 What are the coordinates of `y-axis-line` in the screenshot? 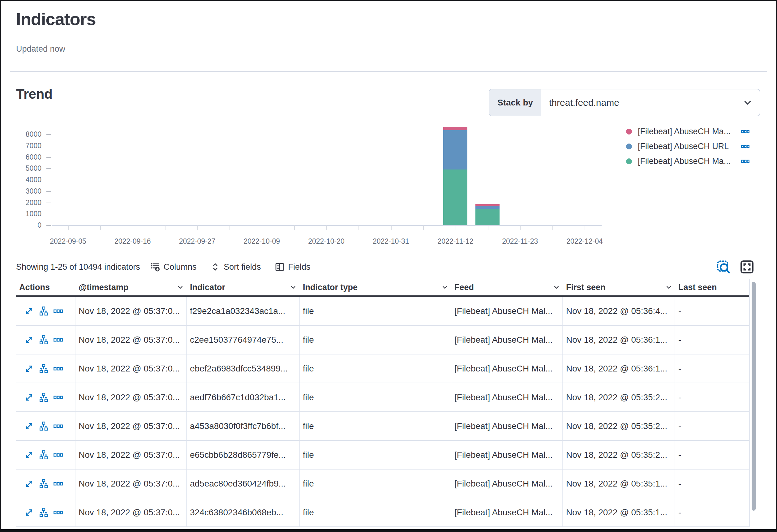 It's located at (52, 176).